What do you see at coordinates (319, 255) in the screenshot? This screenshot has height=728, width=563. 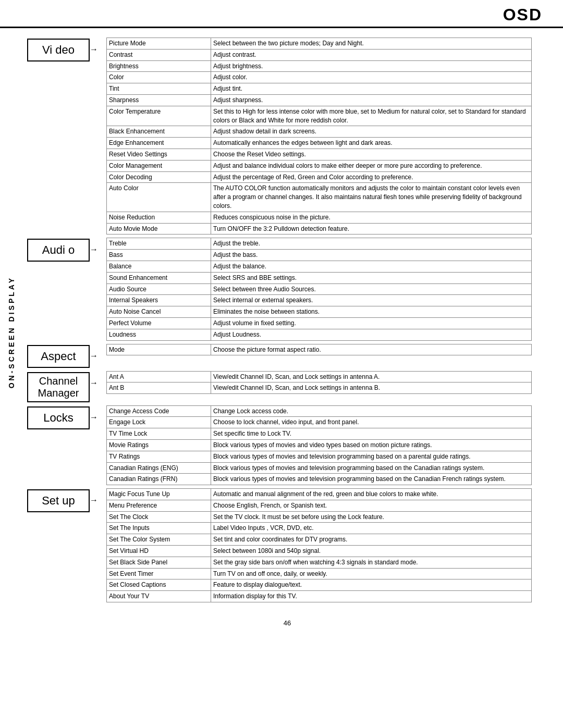 I see `table-row: BassAdjust the bass.` at bounding box center [319, 255].